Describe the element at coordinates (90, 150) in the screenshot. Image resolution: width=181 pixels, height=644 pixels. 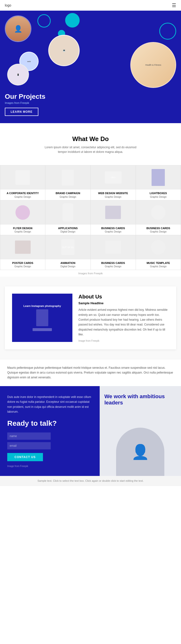
I see `what-we-do-description: Lorem ipsum dolor sit amet, consectetur …` at that location.